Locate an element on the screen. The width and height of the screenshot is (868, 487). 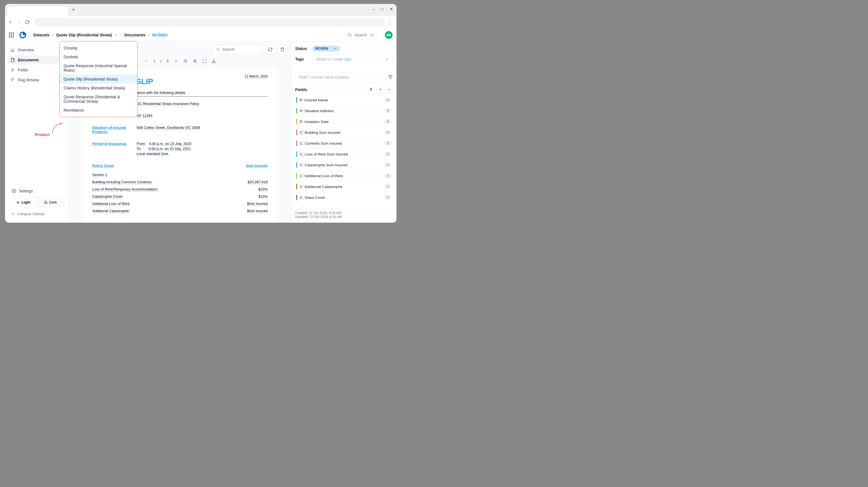
sidebar-item-label: Documents is located at coordinates (28, 60).